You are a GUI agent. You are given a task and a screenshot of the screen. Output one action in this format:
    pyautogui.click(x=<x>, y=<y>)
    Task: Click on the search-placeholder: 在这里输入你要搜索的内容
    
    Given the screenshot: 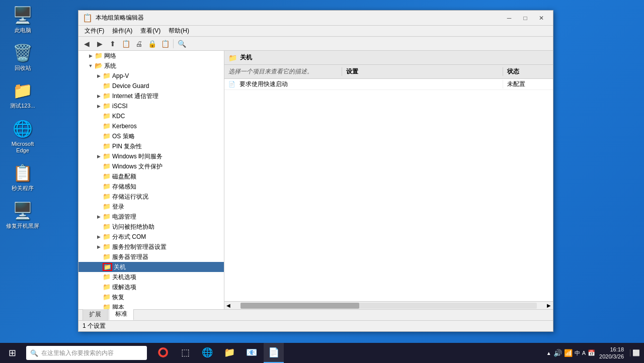 What is the action you would take?
    pyautogui.click(x=77, y=353)
    